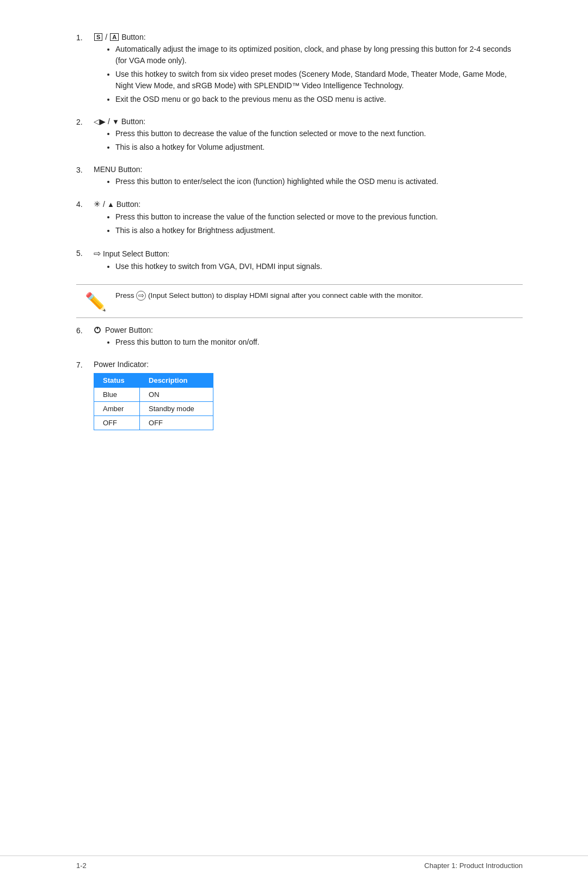 The width and height of the screenshot is (588, 886). What do you see at coordinates (85, 253) in the screenshot?
I see `section-5-number: 5.` at bounding box center [85, 253].